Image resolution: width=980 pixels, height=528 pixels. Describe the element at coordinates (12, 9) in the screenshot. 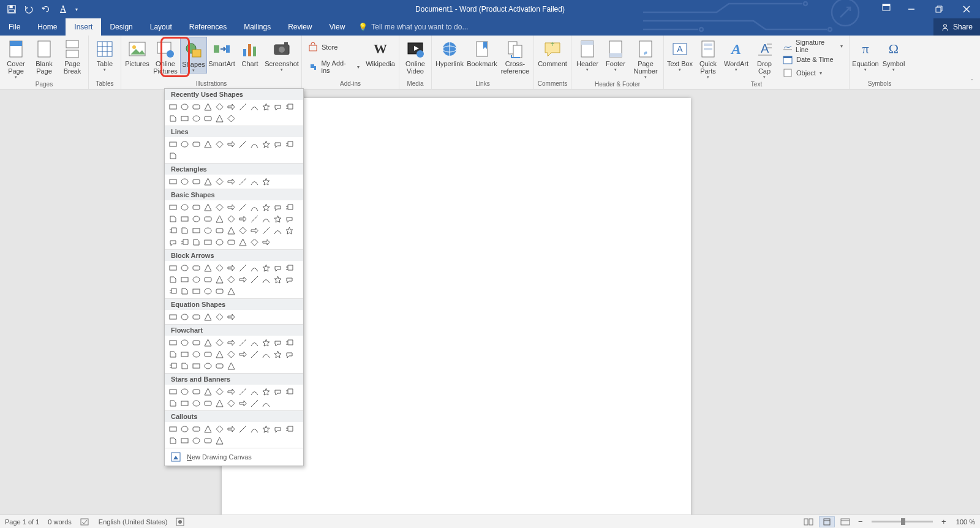

I see `save-button` at that location.